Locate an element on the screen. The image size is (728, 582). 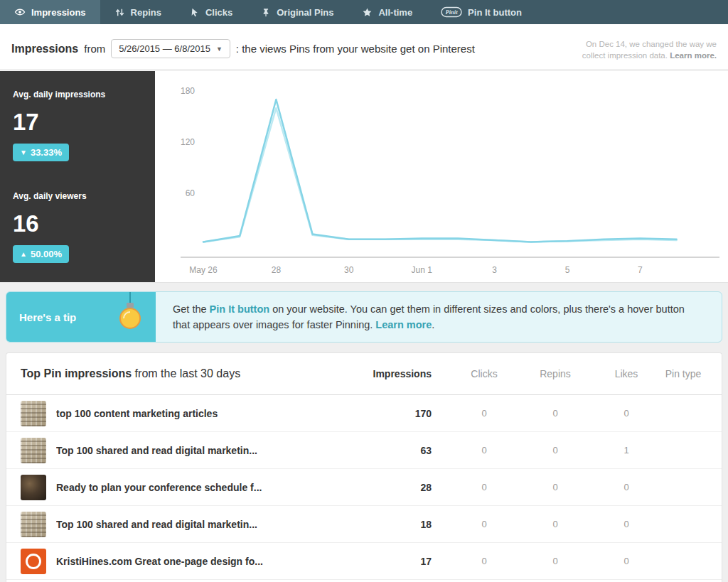
change-value: 33.33% is located at coordinates (46, 152).